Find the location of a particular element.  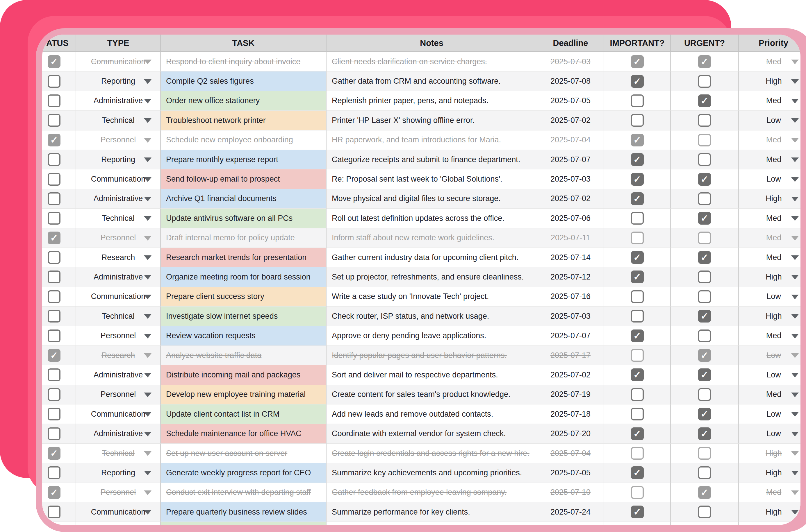

task-cell: Distribute incoming mail and packages is located at coordinates (244, 375).